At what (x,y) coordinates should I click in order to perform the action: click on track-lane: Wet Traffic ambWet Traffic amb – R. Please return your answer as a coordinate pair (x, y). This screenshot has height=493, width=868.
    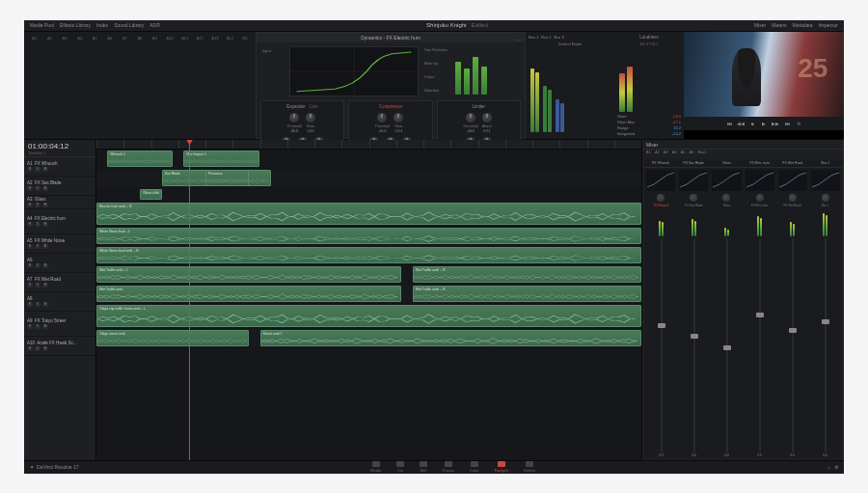
    Looking at the image, I should click on (368, 294).